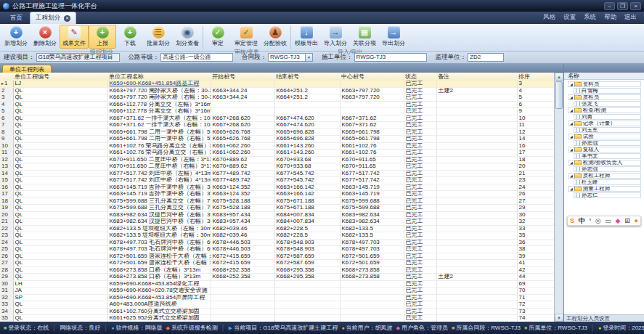 The height and width of the screenshot is (334, 644). Describe the element at coordinates (277, 243) in the screenshot. I see `table-row: 24QLK678+497.703 毛石牌河中桥（左幅）6*16mK678+446…` at that location.